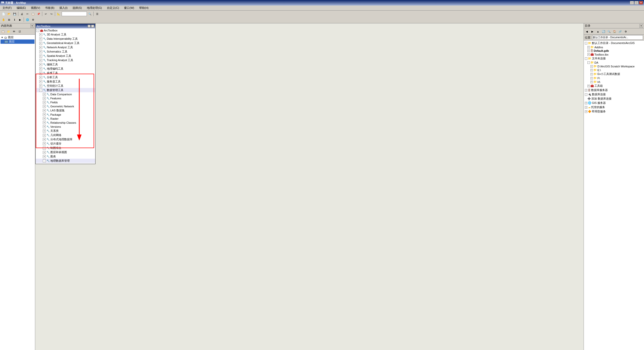 The image size is (644, 350). Describe the element at coordinates (589, 86) in the screenshot. I see `tcn-expand: +` at that location.